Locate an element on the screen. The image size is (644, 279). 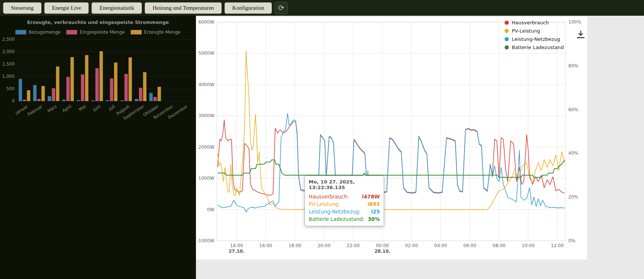
hausverbrauch-dot-icon is located at coordinates (507, 22).